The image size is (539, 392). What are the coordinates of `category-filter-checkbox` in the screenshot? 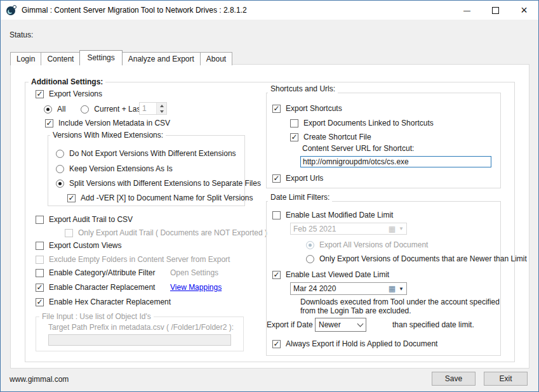 It's located at (39, 273).